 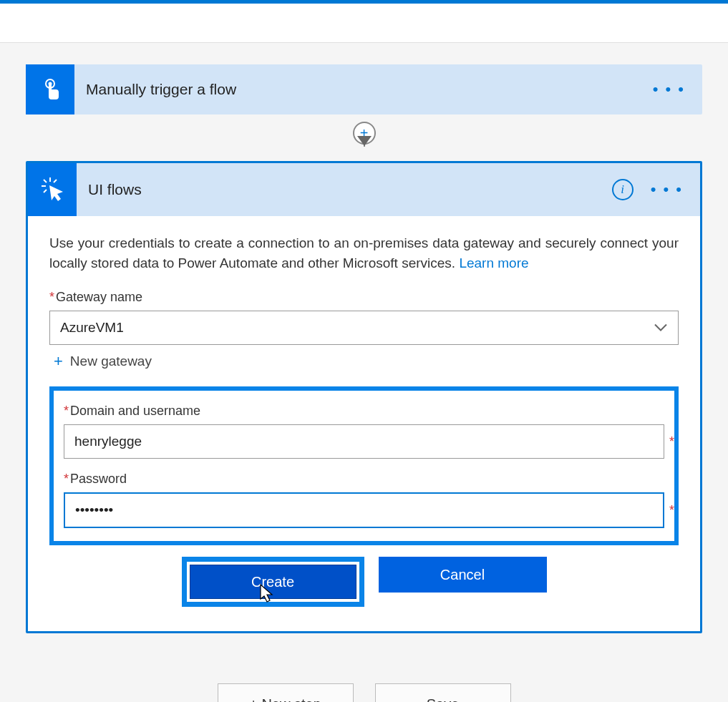 What do you see at coordinates (623, 190) in the screenshot?
I see `info-icon: i` at bounding box center [623, 190].